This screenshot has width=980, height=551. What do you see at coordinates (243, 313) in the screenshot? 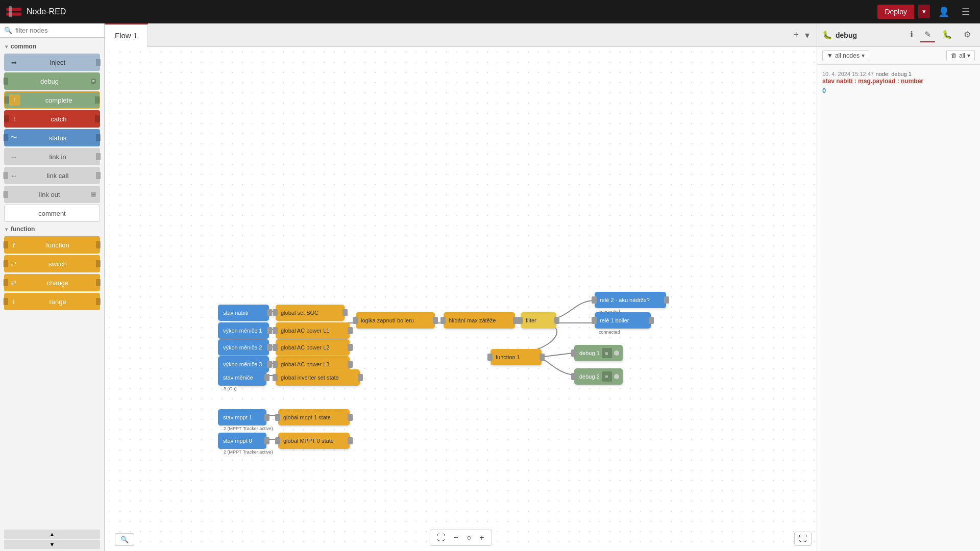
I see `canvas-node-stav-nabiti: stav nabiti 79` at bounding box center [243, 313].